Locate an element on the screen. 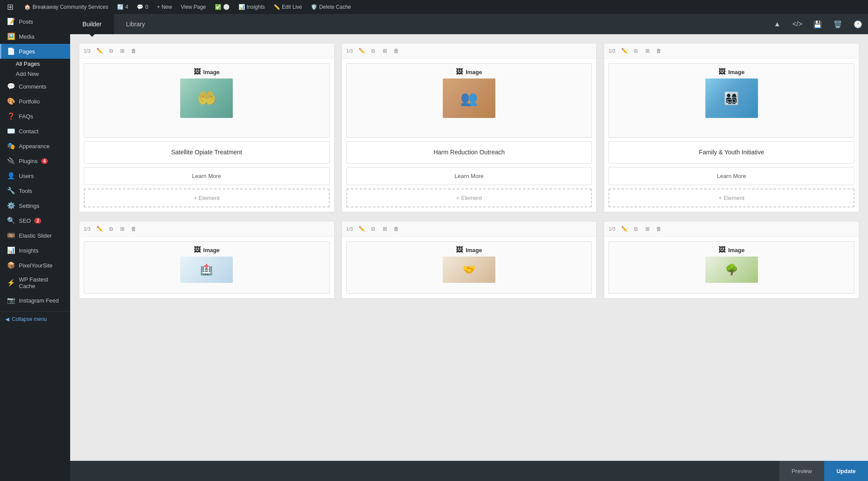 This screenshot has width=868, height=481. col-copy-btn-2-2: ⧉ is located at coordinates (374, 229).